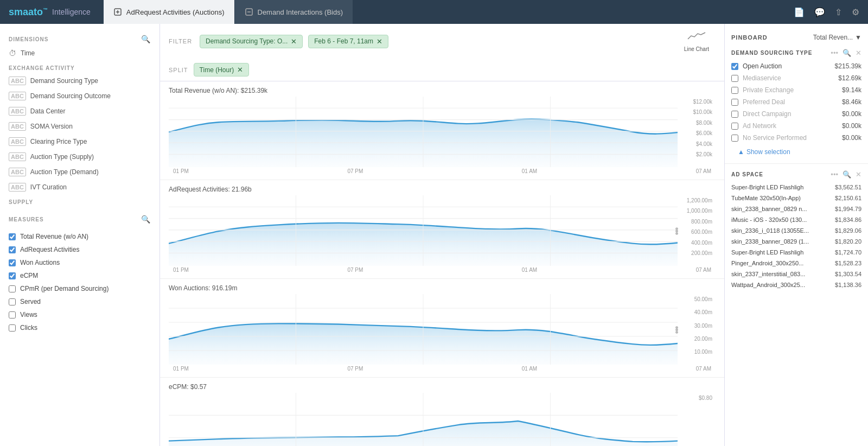 This screenshot has height=446, width=868. I want to click on demand-no-service-checkbox, so click(735, 138).